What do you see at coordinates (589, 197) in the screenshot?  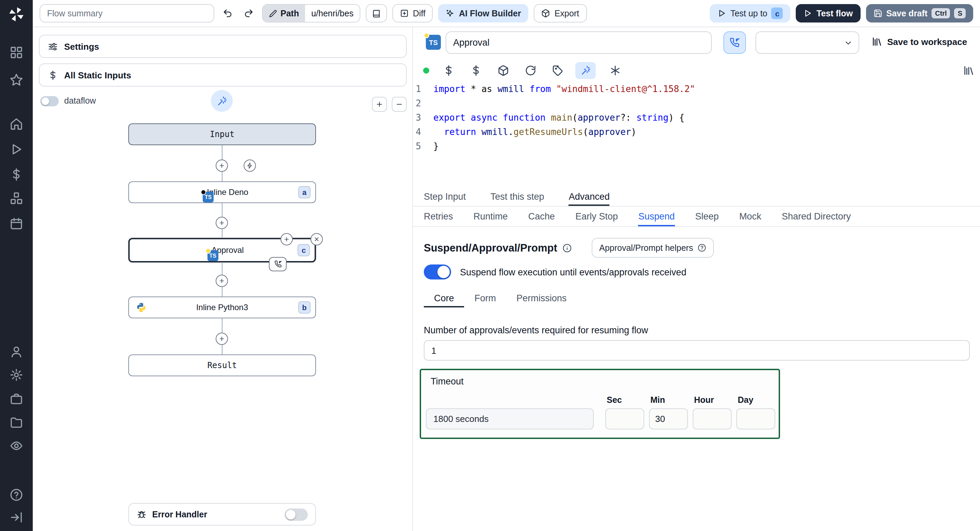 I see `tab-advanced: Advanced` at bounding box center [589, 197].